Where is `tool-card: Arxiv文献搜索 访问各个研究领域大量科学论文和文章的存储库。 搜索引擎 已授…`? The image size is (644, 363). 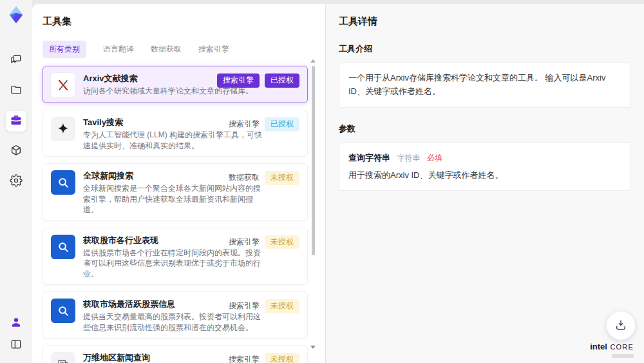
tool-card: Arxiv文献搜索 访问各个研究领域大量科学论文和文章的存储库。 搜索引擎 已授… is located at coordinates (175, 84).